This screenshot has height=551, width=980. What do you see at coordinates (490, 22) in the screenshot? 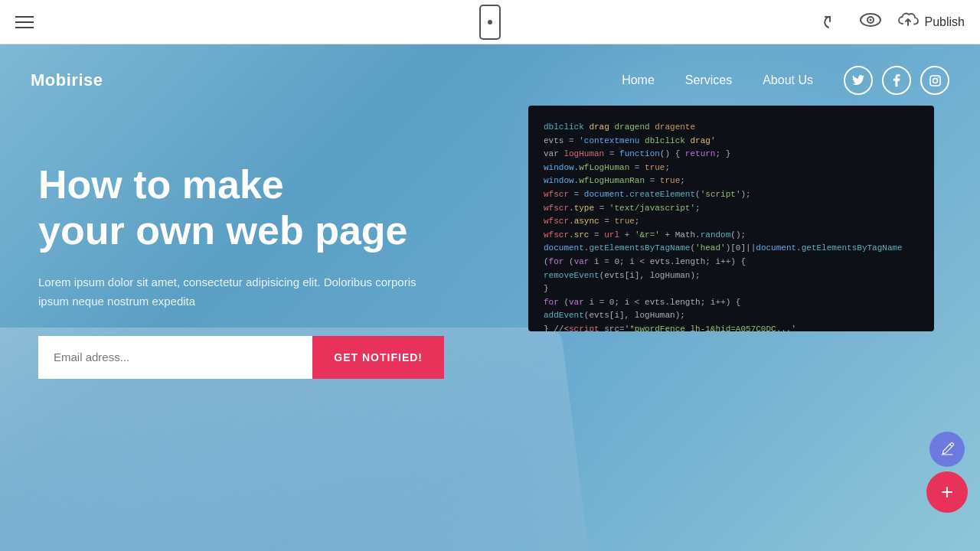
I see `toolbar-center` at bounding box center [490, 22].